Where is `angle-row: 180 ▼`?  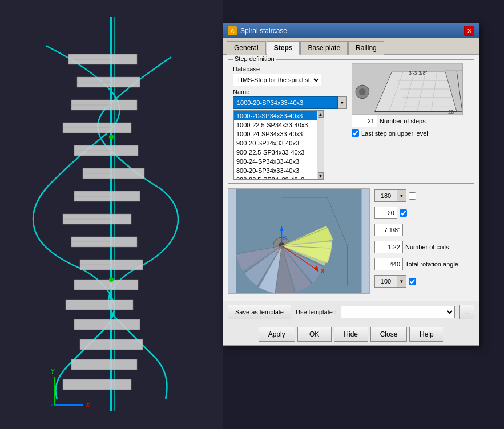
angle-row: 180 ▼ is located at coordinates (425, 196).